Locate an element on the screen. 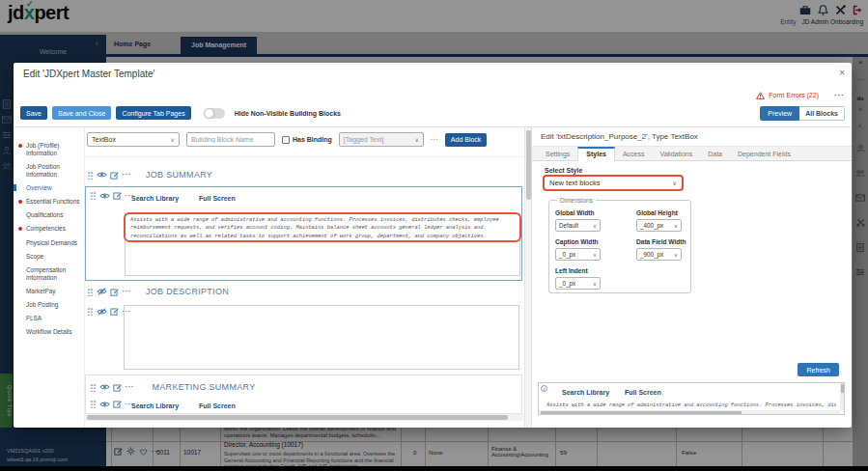 This screenshot has width=868, height=471. preview-v-scrollbar is located at coordinates (842, 397).